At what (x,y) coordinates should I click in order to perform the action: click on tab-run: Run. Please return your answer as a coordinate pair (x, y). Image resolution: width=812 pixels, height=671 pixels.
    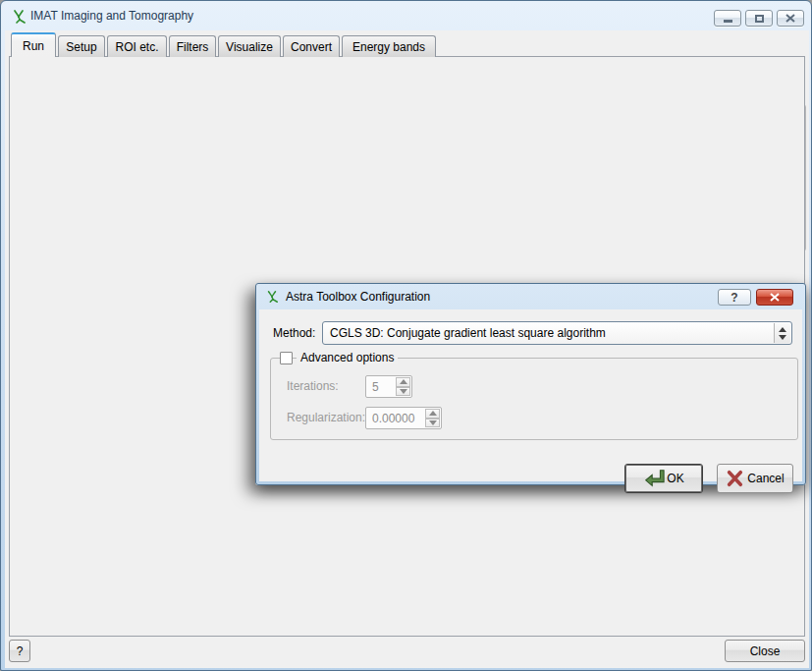
    Looking at the image, I should click on (33, 45).